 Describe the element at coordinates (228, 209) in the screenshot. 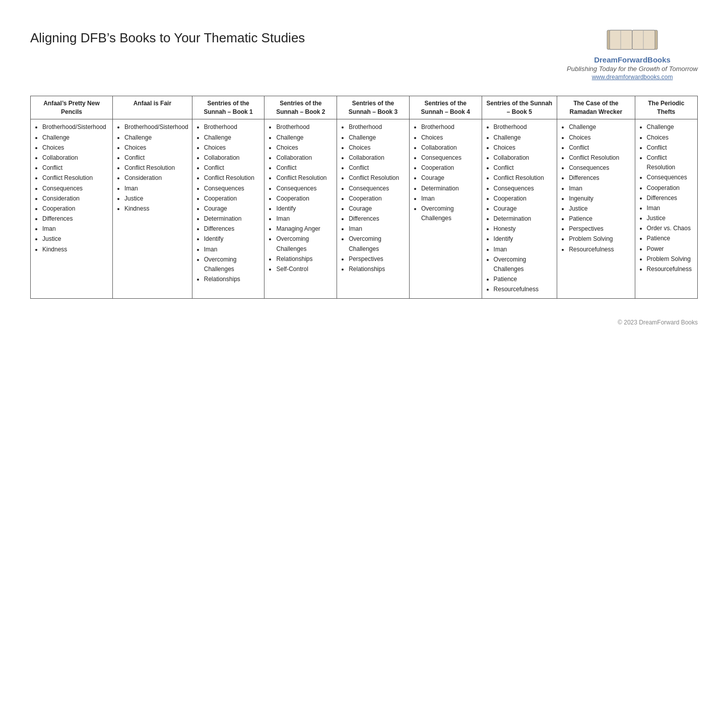

I see `column-data-2: BrotherhoodChallengeChoicesCollaboration…` at that location.